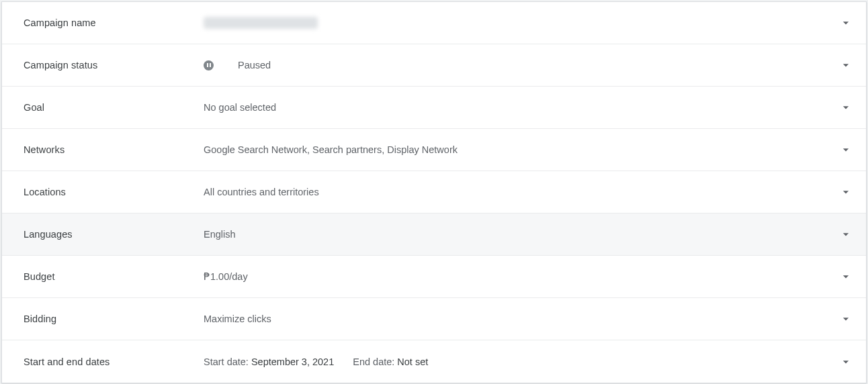  Describe the element at coordinates (521, 192) in the screenshot. I see `locations-value: All countries and territories` at that location.